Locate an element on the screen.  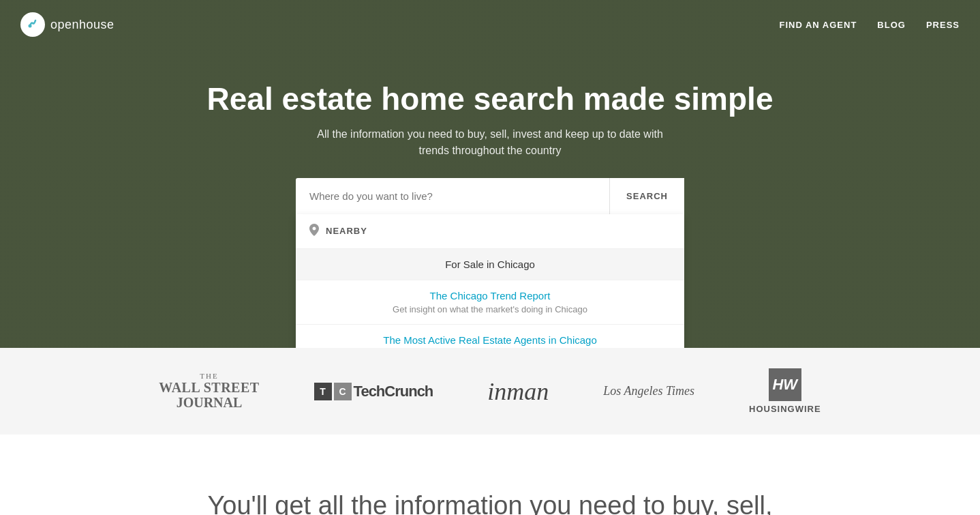
lat-logo: Los Angeles Times is located at coordinates (649, 392).